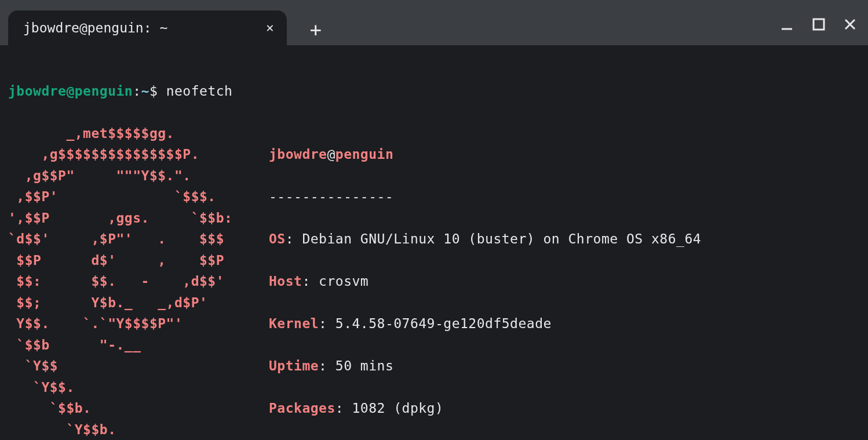  Describe the element at coordinates (444, 323) in the screenshot. I see `info-value: 5.4.58-07649-ge120df5deade` at that location.